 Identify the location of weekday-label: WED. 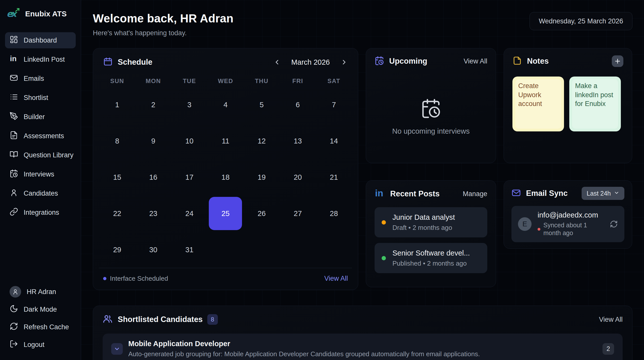
(226, 81).